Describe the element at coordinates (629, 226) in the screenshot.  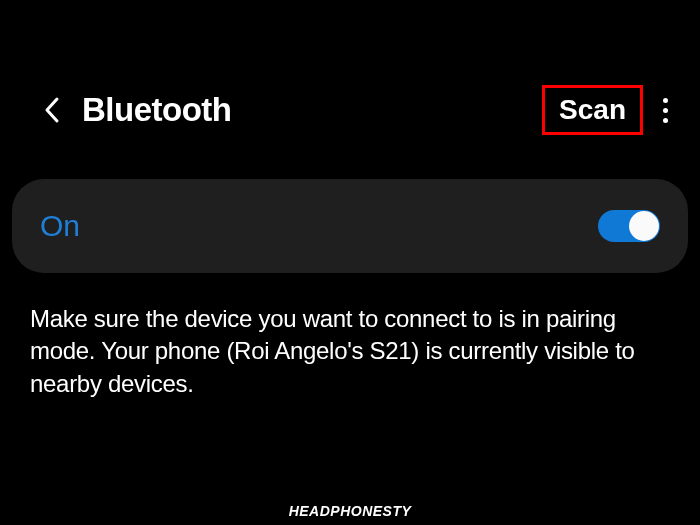
I see `bluetooth-toggle-switch` at that location.